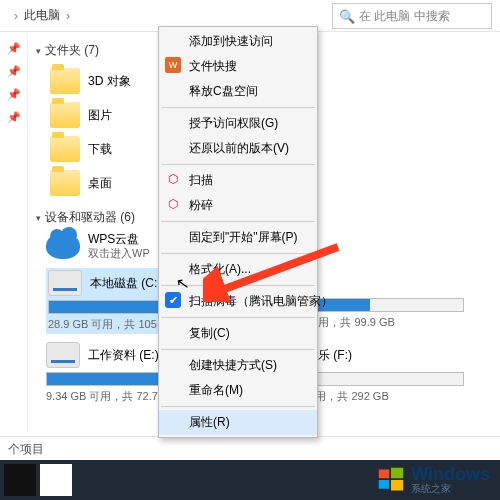 This screenshot has height=500, width=500. I want to click on context-menu-item: 属性(R), so click(238, 422).